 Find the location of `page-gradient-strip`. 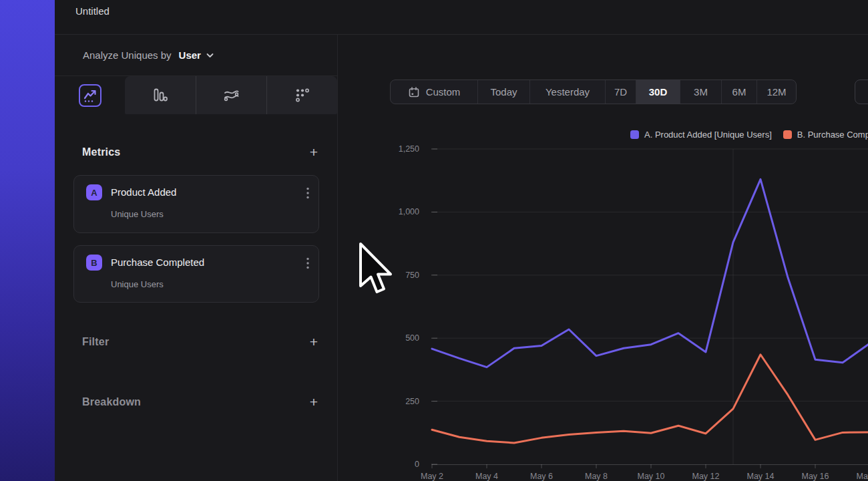

page-gradient-strip is located at coordinates (27, 240).